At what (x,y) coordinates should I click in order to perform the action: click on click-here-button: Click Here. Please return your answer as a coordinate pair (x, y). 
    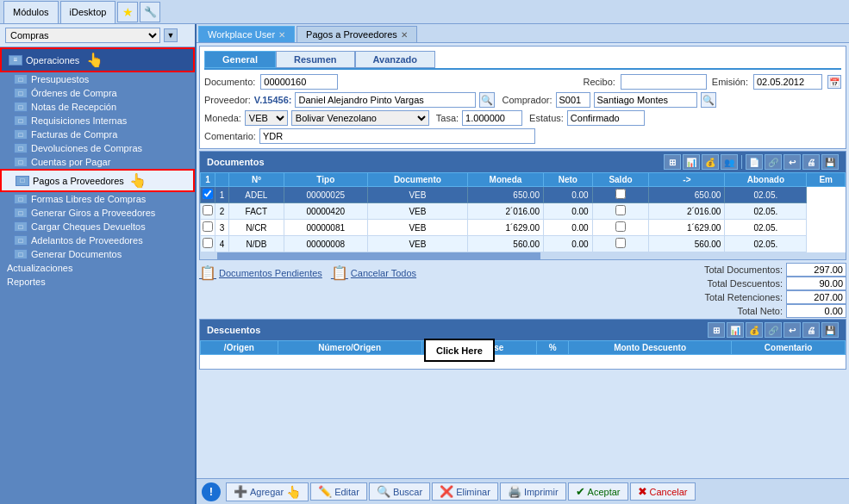
    Looking at the image, I should click on (459, 350).